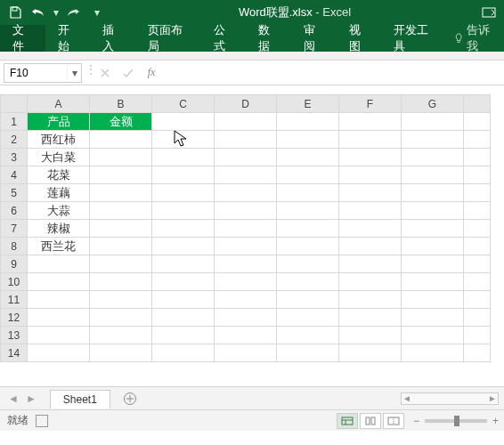 This screenshot has height=445, width=504. Describe the element at coordinates (68, 38) in the screenshot. I see `tab-home: 开始` at that location.